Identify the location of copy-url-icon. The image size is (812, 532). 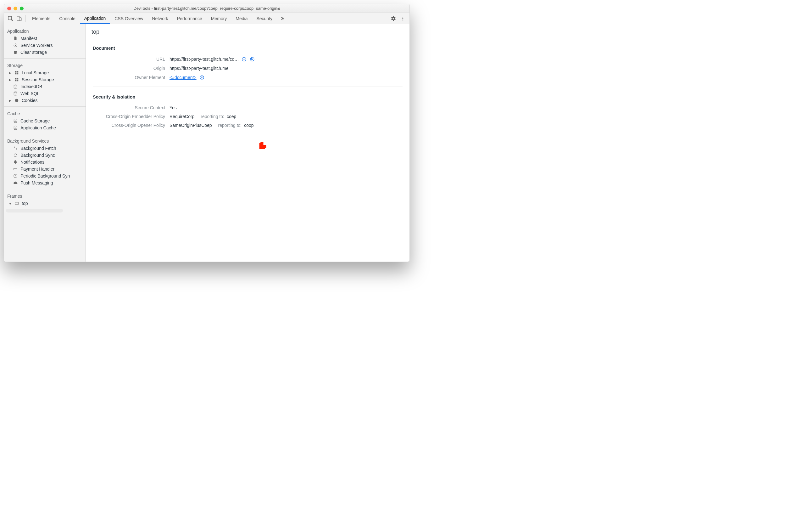
(244, 59).